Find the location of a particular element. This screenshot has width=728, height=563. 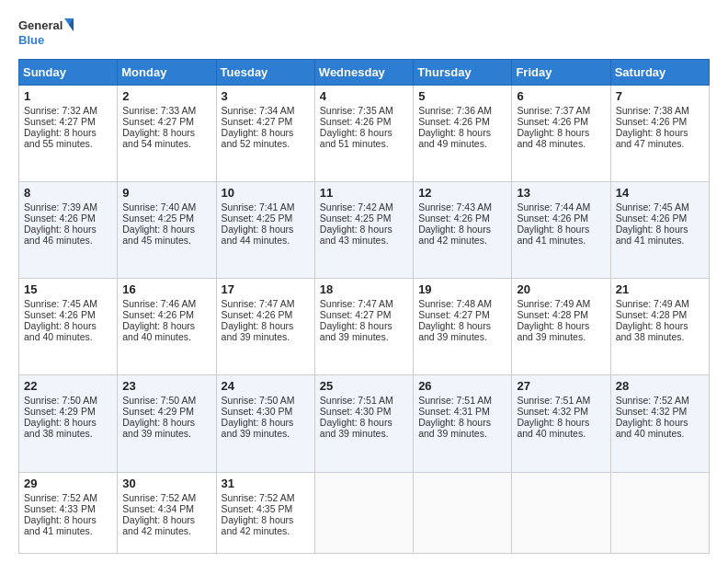

sunrise-line: Sunrise: 7:46 AM is located at coordinates (166, 304).